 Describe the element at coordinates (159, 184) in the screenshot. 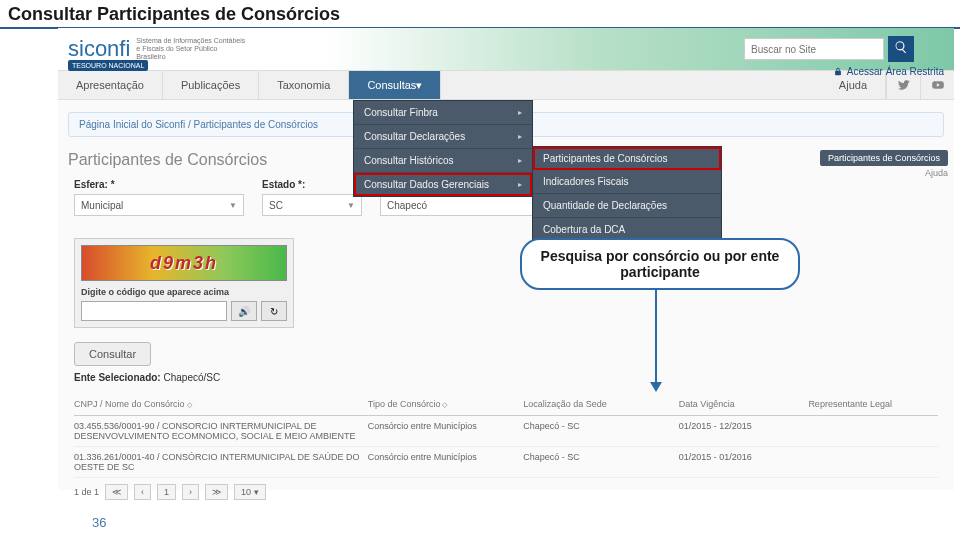

I see `esfera-label: Esfera: *` at that location.